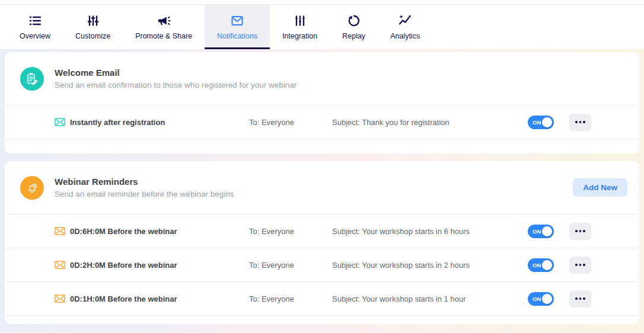 The image size is (644, 333). Describe the element at coordinates (300, 36) in the screenshot. I see `tab-label: Integration` at that location.